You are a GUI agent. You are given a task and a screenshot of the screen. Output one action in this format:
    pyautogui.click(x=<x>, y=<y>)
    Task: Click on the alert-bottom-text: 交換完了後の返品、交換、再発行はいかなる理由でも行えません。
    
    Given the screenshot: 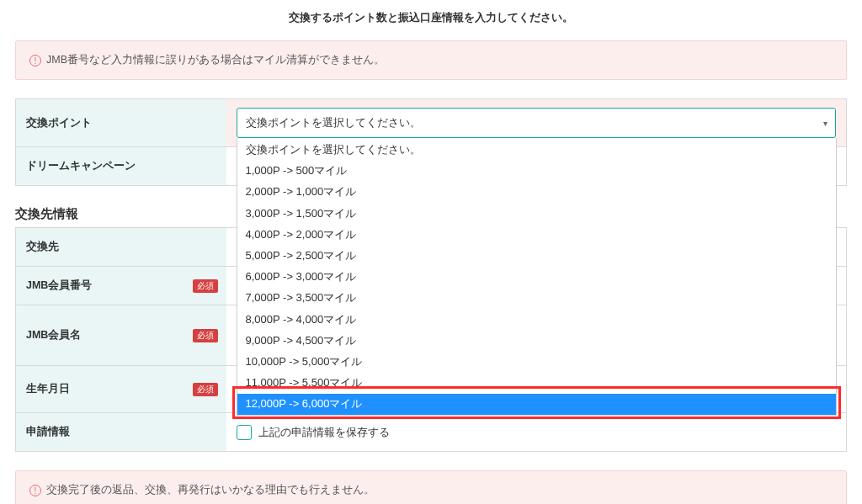 What is the action you would take?
    pyautogui.click(x=210, y=490)
    